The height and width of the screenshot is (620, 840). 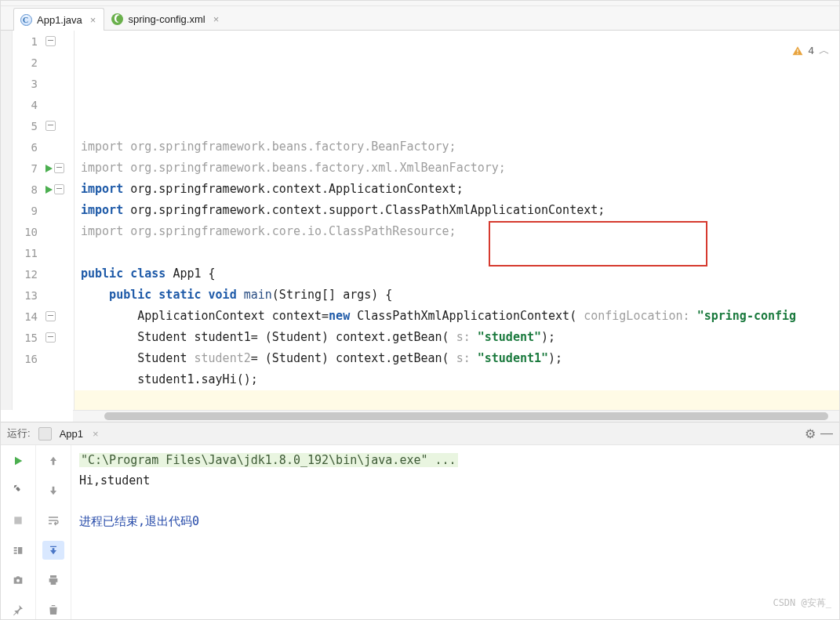 I want to click on up-button, so click(x=53, y=461).